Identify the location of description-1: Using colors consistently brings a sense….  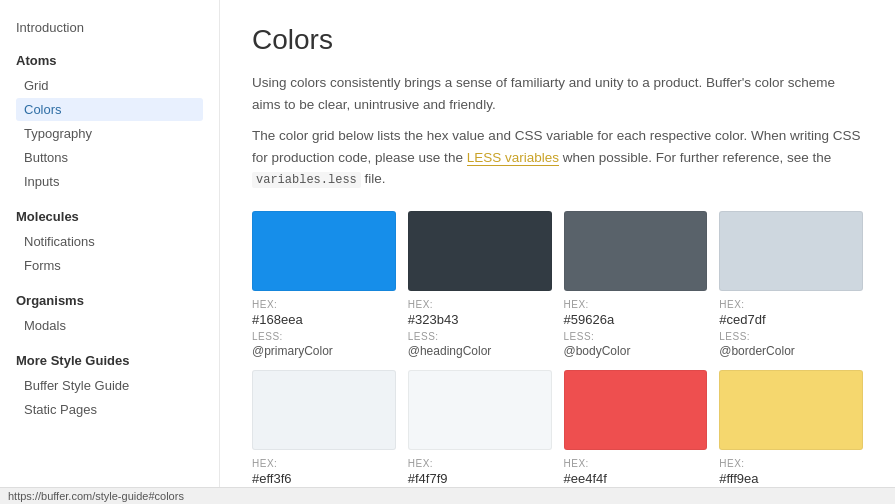
(558, 94).